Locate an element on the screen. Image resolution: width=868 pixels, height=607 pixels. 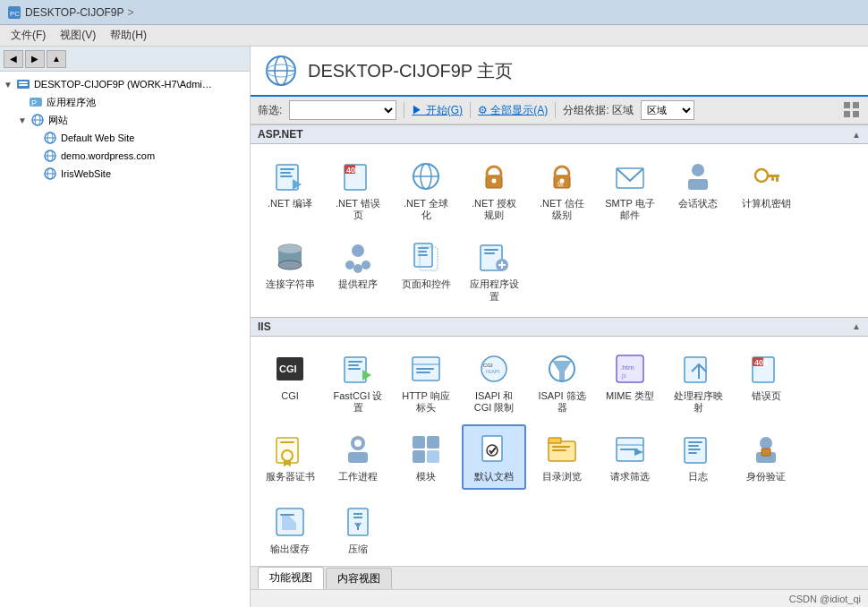
icon-dirbrowse: 目录浏览 is located at coordinates (562, 457).